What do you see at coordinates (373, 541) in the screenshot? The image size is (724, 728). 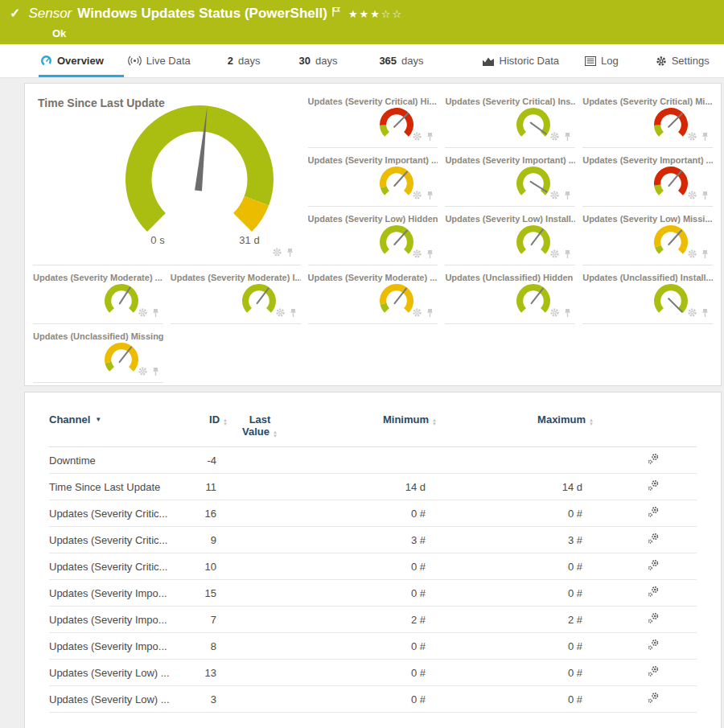 I see `table-row: Updates (Severity Critic...93 #3 #` at bounding box center [373, 541].